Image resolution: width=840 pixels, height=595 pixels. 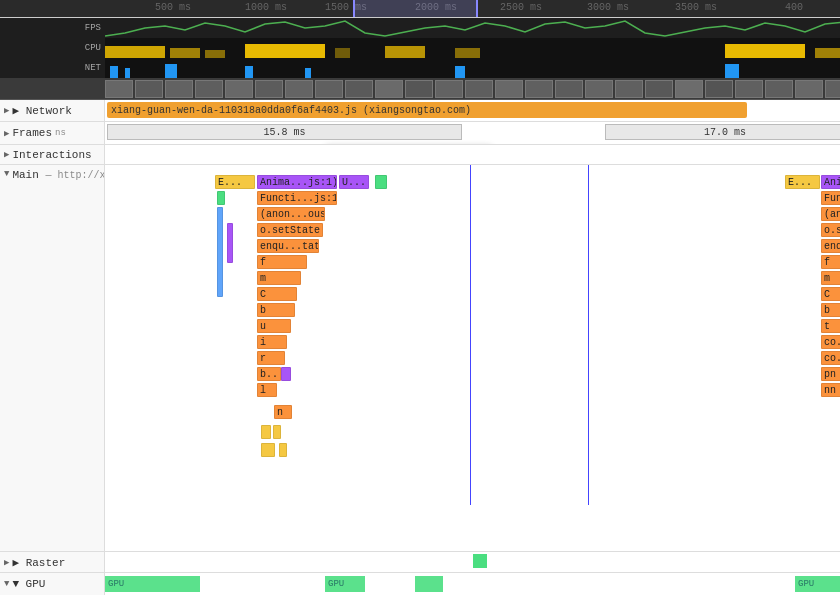 What do you see at coordinates (266, 432) in the screenshot?
I see `flame-block-sq2` at bounding box center [266, 432].